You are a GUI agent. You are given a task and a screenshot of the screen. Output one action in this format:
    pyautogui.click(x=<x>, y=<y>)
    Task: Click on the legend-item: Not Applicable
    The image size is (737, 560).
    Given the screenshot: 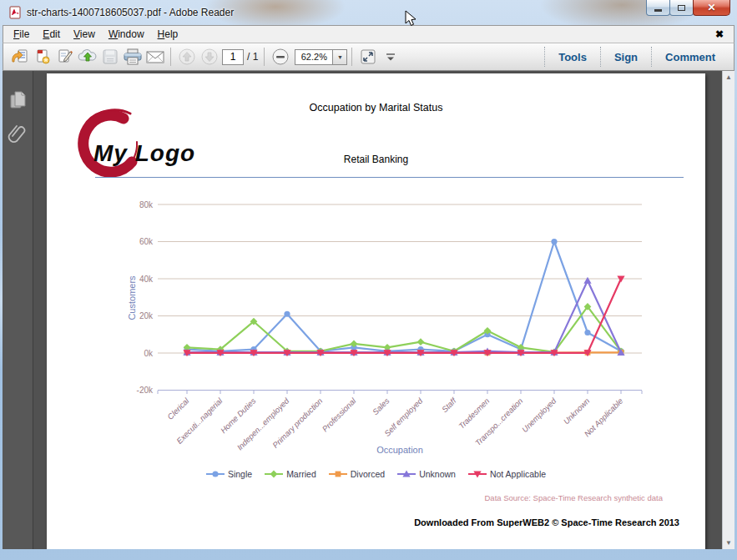 What is the action you would take?
    pyautogui.click(x=507, y=474)
    